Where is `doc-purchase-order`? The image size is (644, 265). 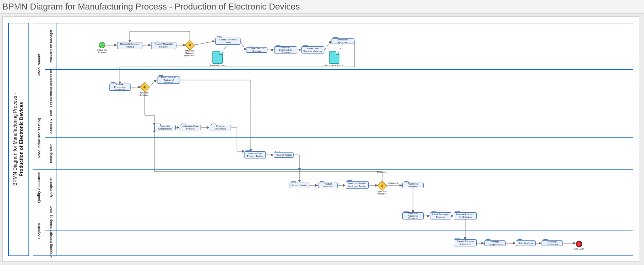 doc-purchase-order is located at coordinates (218, 57).